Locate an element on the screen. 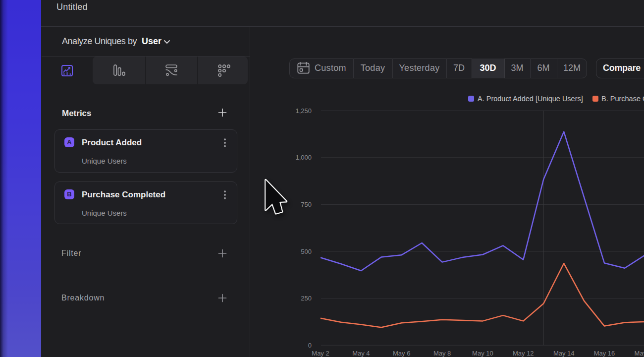 The height and width of the screenshot is (357, 644). svg-text: 0 is located at coordinates (310, 345).